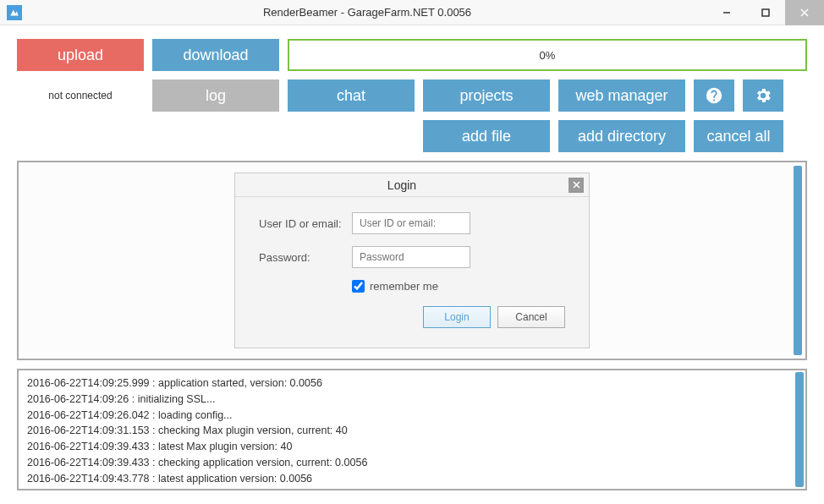 This screenshot has width=824, height=504. I want to click on user-id-label: User ID or email:, so click(305, 223).